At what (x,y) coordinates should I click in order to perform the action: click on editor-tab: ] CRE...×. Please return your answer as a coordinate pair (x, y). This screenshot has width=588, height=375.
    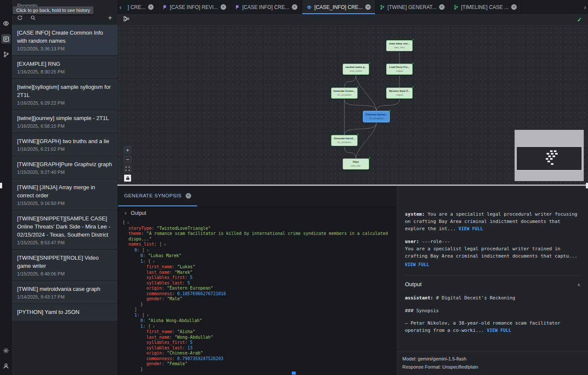
    Looking at the image, I should click on (141, 7).